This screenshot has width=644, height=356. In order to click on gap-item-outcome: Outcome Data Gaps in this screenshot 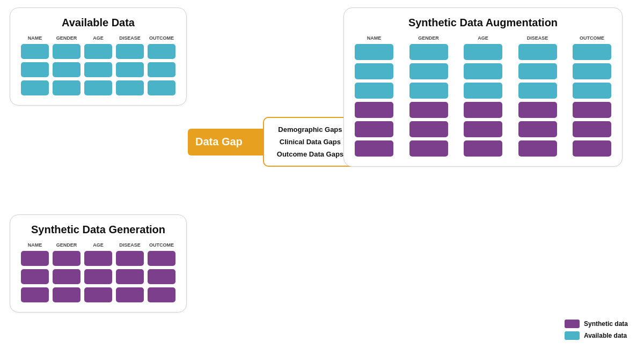, I will do `click(310, 154)`.